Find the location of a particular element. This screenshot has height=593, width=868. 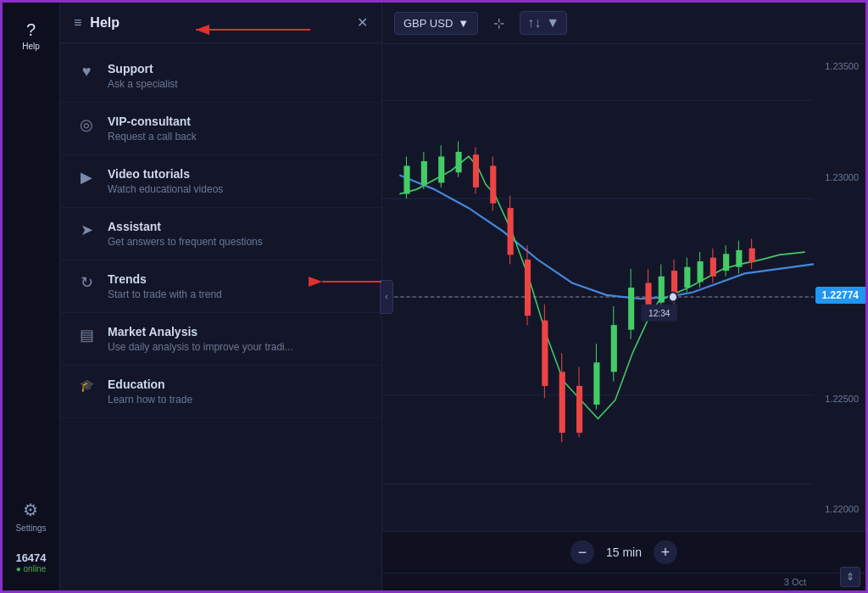

market-icon: ▤ is located at coordinates (86, 335).